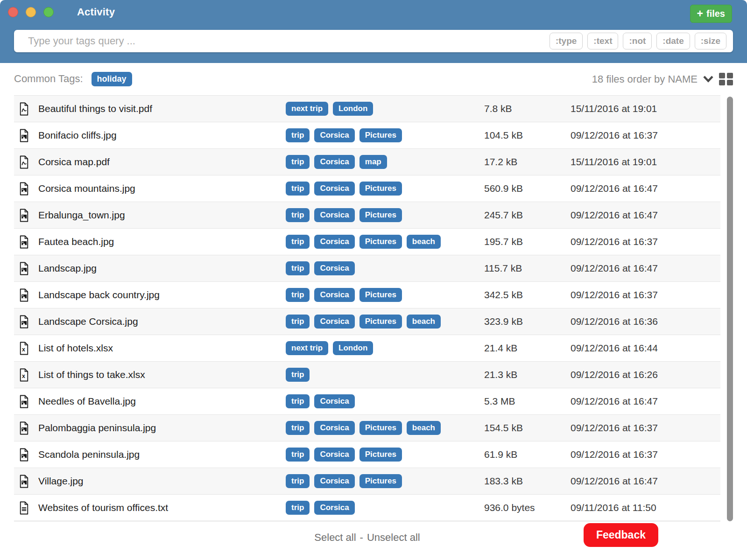  What do you see at coordinates (367, 348) in the screenshot?
I see `file-row: xList of hotels.xlsxnext tripLondon21.4 …` at bounding box center [367, 348].